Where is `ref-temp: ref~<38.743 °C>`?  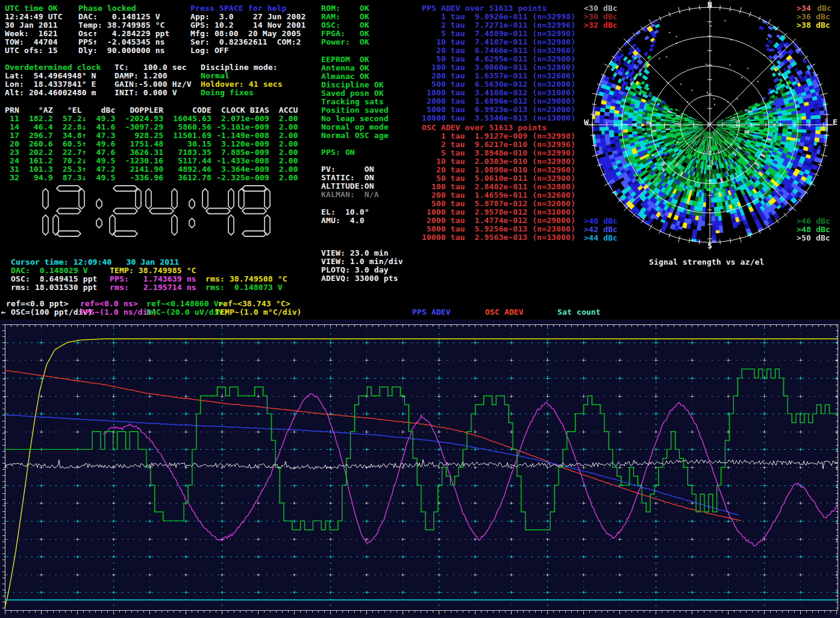
ref-temp: ref~<38.743 °C> is located at coordinates (254, 304).